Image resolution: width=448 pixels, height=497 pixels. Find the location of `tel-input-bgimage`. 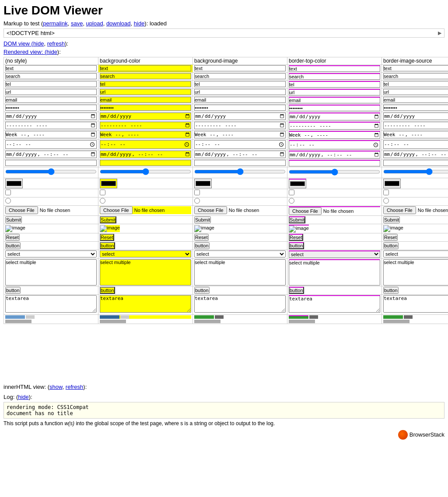

tel-input-bgimage is located at coordinates (240, 84).